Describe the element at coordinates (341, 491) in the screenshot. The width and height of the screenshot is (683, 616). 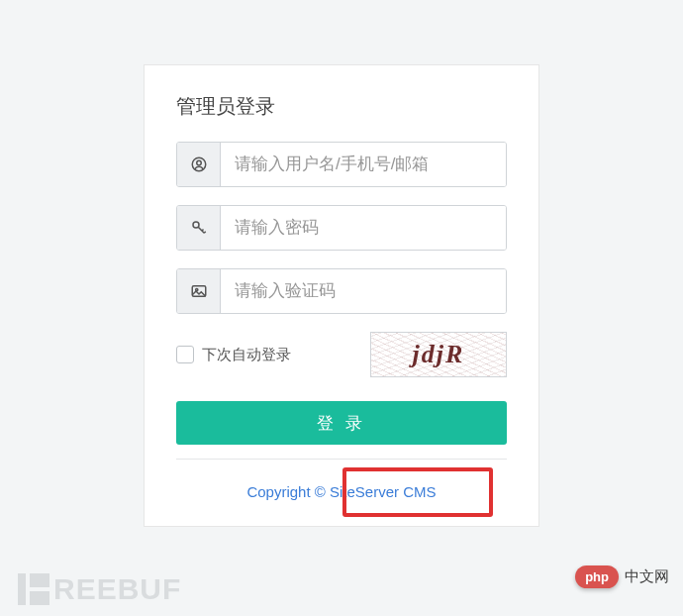
I see `copyright-link: Copyright © SiteServer CMS` at that location.